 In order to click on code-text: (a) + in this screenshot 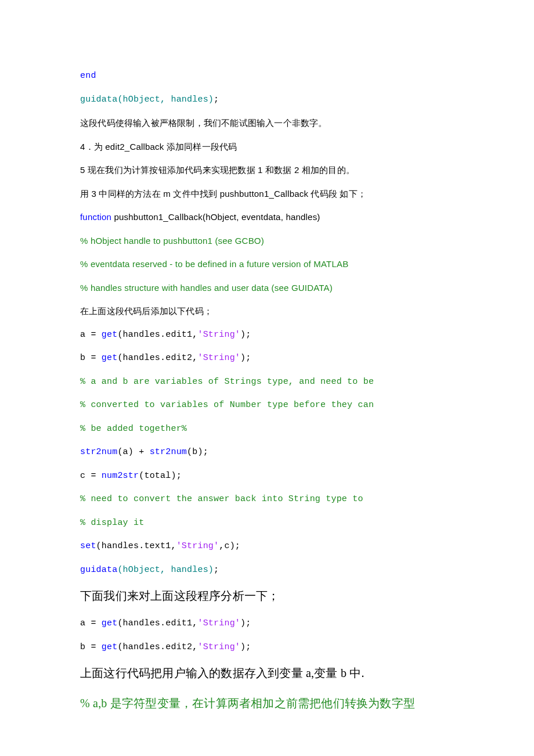, I will do `click(134, 452)`.